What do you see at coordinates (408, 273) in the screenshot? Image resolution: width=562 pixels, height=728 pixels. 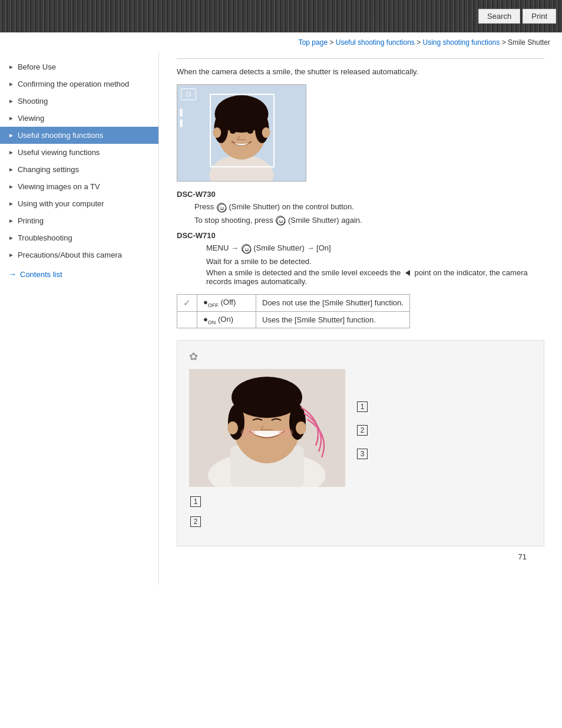 I see `arrow-indicator` at bounding box center [408, 273].